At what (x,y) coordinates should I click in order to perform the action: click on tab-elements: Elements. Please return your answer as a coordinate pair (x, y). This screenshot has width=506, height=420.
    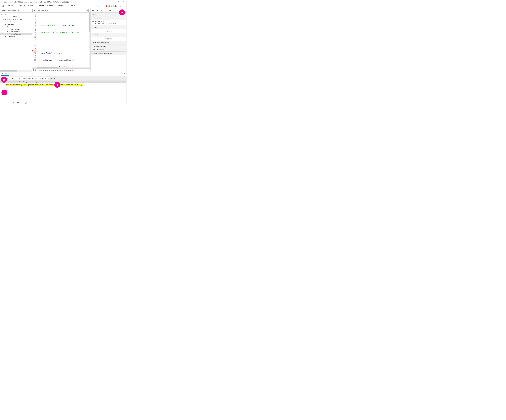
    Looking at the image, I should click on (21, 6).